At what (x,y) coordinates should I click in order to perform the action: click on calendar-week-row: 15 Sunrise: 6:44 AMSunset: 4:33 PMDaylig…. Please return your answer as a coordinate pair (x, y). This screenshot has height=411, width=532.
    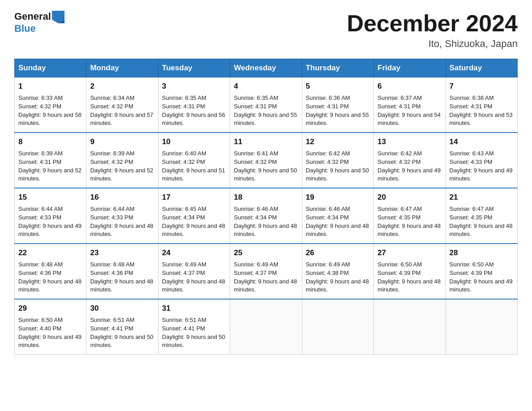
    Looking at the image, I should click on (266, 216).